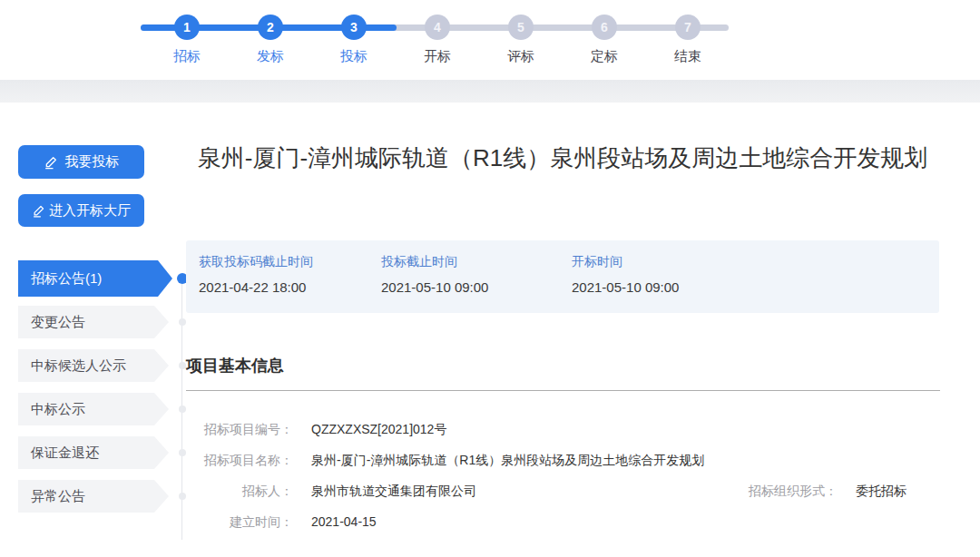 Image resolution: width=980 pixels, height=557 pixels. What do you see at coordinates (240, 460) in the screenshot?
I see `project-name-label: 招标项目名称：` at bounding box center [240, 460].